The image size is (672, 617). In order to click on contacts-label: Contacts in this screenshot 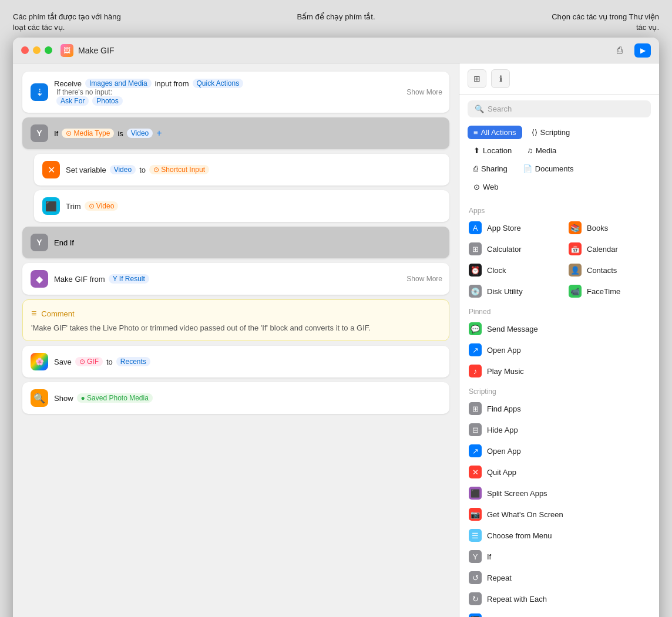, I will do `click(602, 270)`.